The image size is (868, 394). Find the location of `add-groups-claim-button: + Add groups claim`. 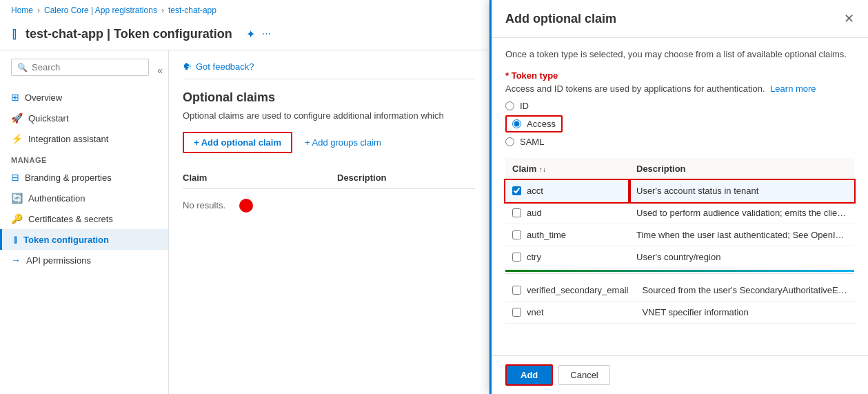

add-groups-claim-button: + Add groups claim is located at coordinates (343, 142).